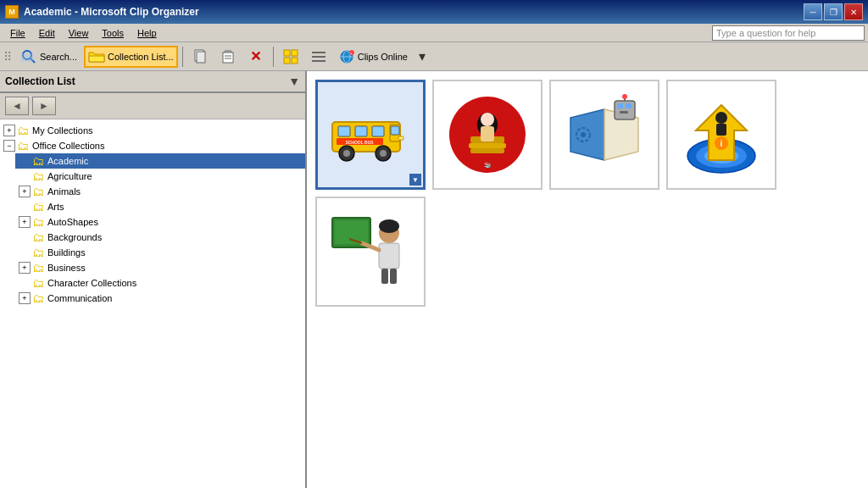 This screenshot has height=488, width=868. I want to click on tree-item-academic: 🗂 Academic, so click(160, 161).